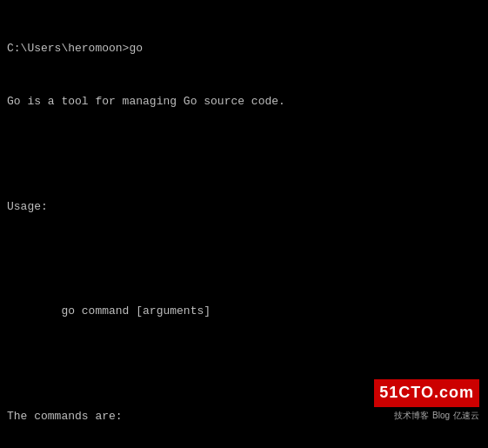  I want to click on watermark-logo: 51CTO.com, so click(426, 393).